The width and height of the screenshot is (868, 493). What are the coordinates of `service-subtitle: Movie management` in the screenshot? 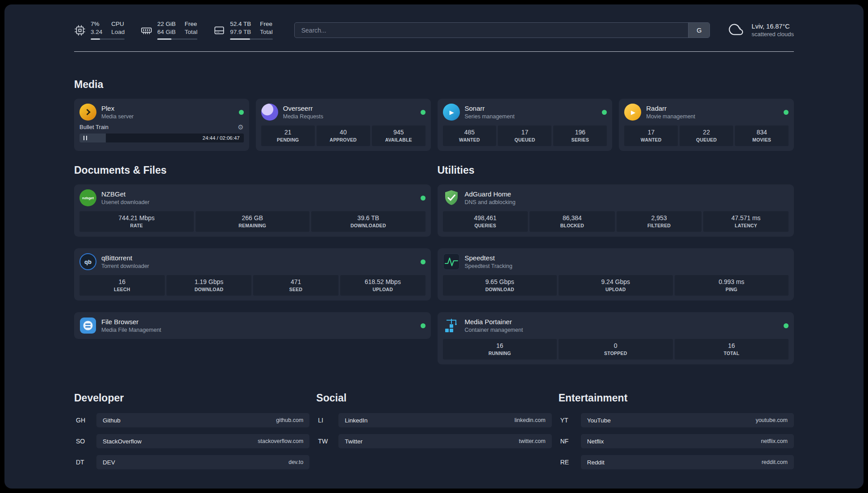 It's located at (671, 117).